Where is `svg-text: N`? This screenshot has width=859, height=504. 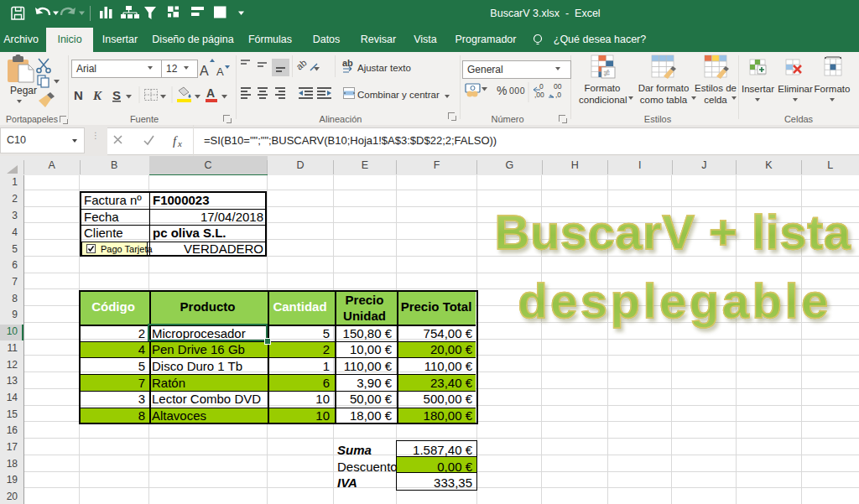
svg-text: N is located at coordinates (79, 96).